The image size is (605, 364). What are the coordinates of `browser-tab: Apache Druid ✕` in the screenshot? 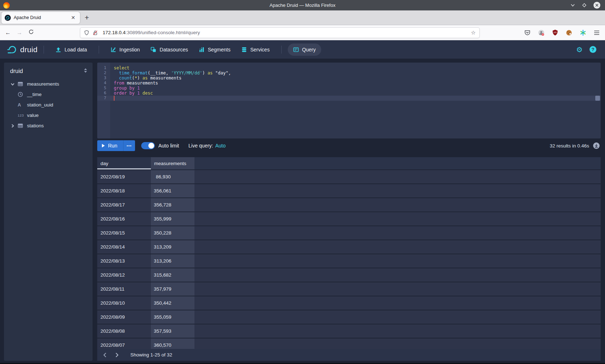 It's located at (41, 18).